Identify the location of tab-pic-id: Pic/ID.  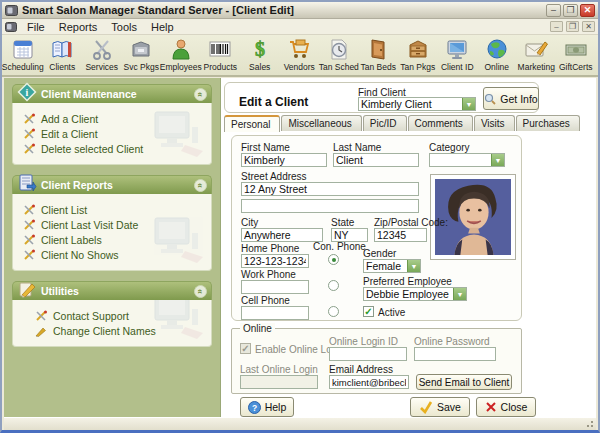
(385, 123).